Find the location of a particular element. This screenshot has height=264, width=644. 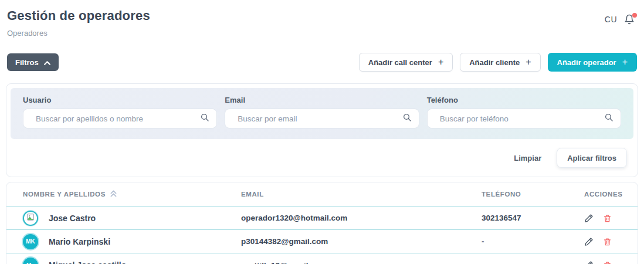

header-right: CU is located at coordinates (619, 19).